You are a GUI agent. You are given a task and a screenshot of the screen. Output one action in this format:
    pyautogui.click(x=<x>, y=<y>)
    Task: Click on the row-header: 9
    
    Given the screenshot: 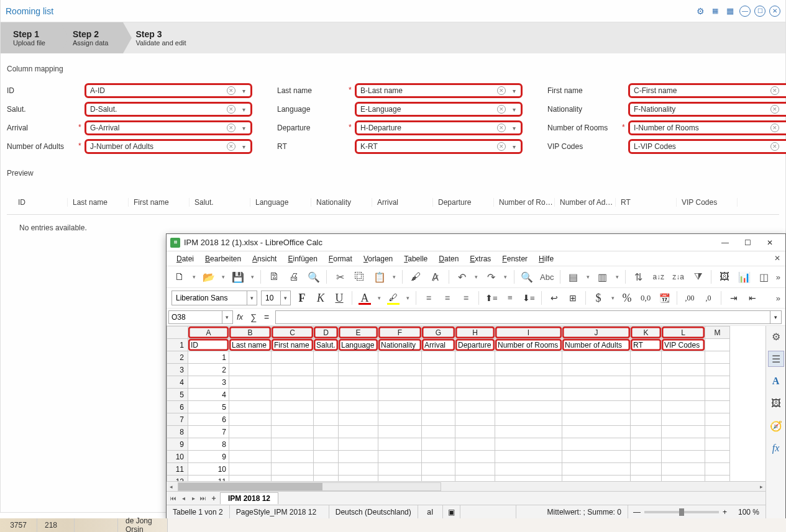 What is the action you would take?
    pyautogui.click(x=178, y=444)
    